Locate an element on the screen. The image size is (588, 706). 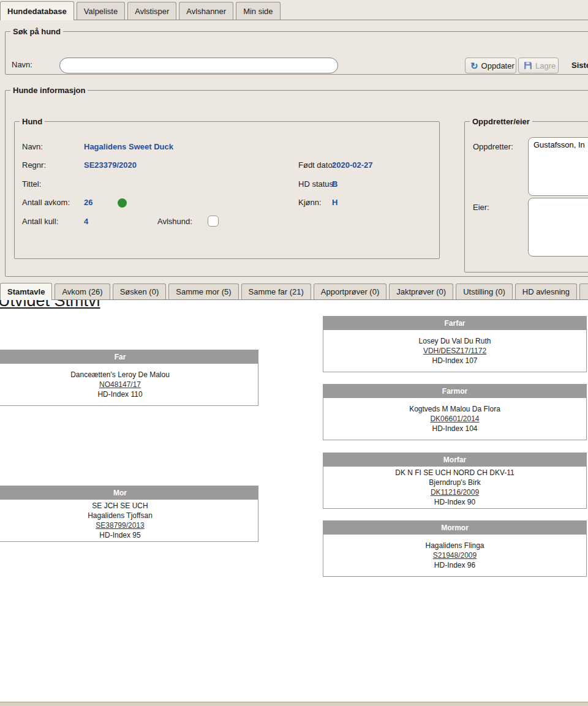
oppdretter-label: Oppdretter: is located at coordinates (493, 147).